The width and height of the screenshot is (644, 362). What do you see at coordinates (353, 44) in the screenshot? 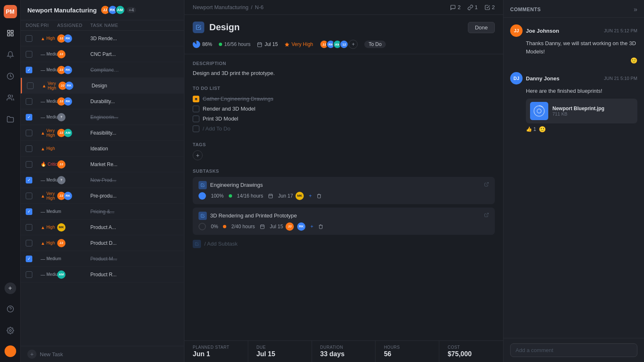
I see `add-assignee-button: +` at bounding box center [353, 44].